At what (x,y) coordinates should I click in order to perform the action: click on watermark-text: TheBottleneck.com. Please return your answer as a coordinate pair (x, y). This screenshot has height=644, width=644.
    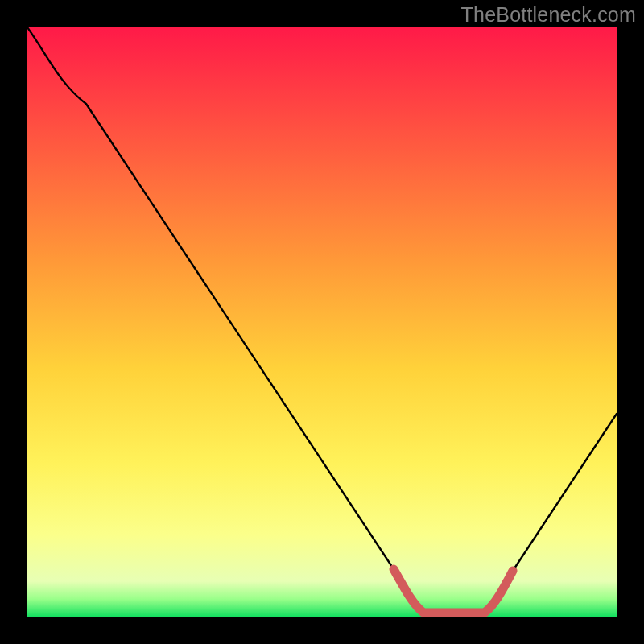
    Looking at the image, I should click on (549, 14).